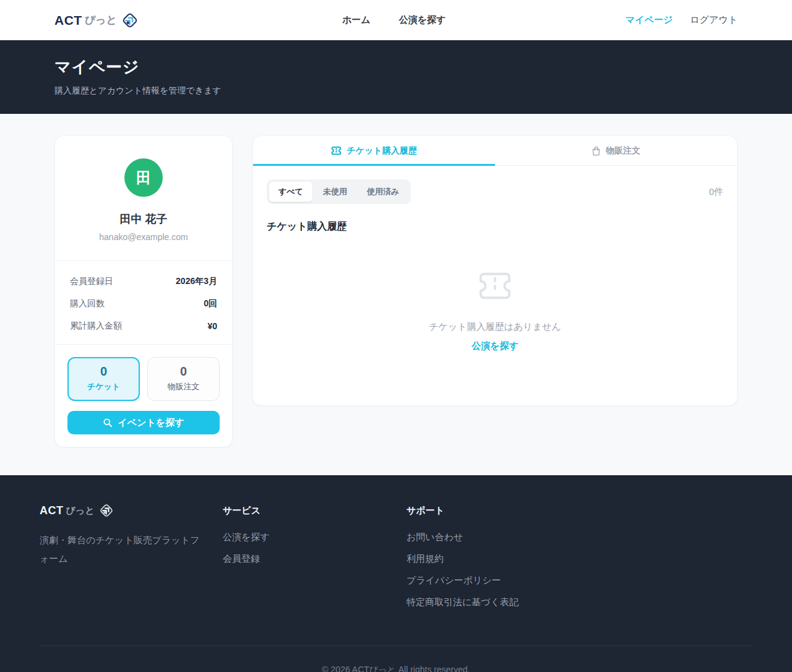 The height and width of the screenshot is (672, 792). I want to click on find-events-button: イベントを探す, so click(144, 423).